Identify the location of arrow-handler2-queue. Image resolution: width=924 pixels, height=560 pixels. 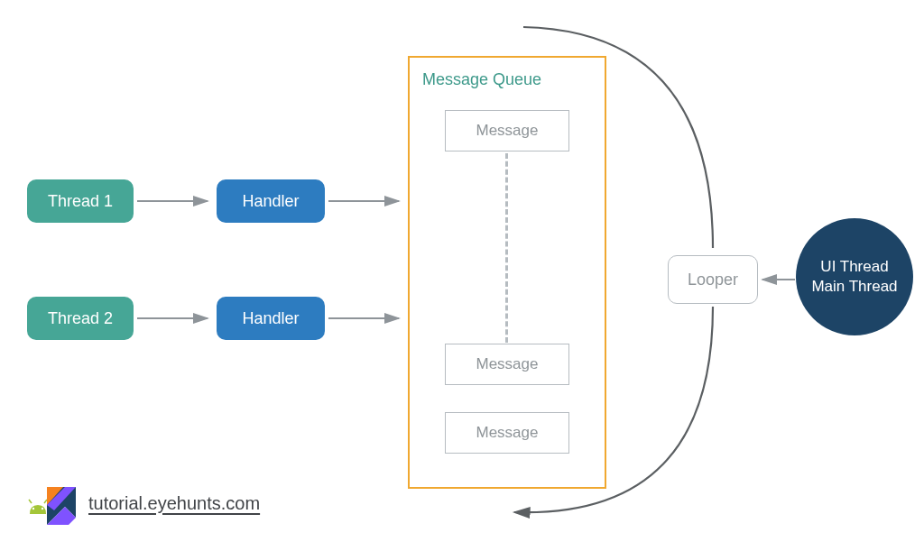
(367, 318).